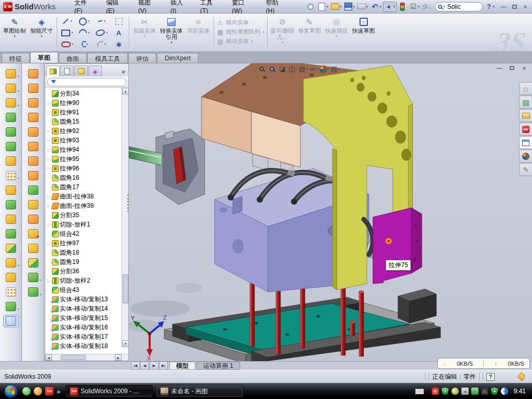 The width and height of the screenshot is (532, 399). Describe the element at coordinates (349, 7) in the screenshot. I see `save-icon` at that location.